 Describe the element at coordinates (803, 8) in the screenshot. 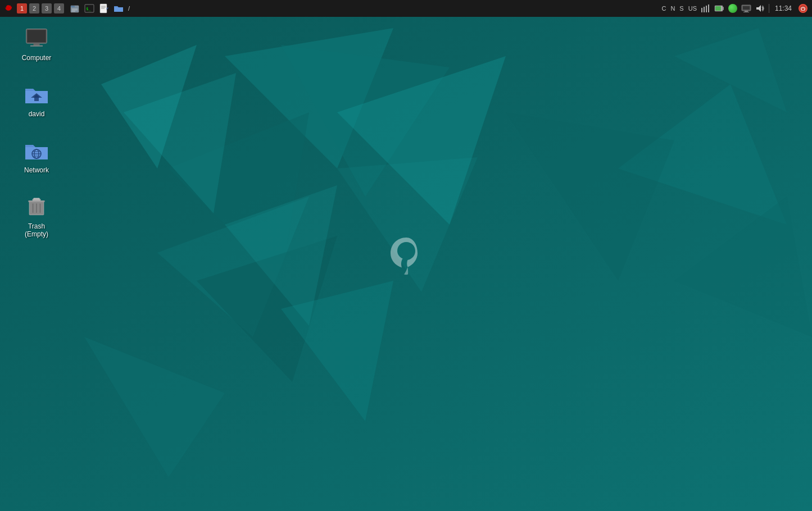

I see `power-icon` at that location.